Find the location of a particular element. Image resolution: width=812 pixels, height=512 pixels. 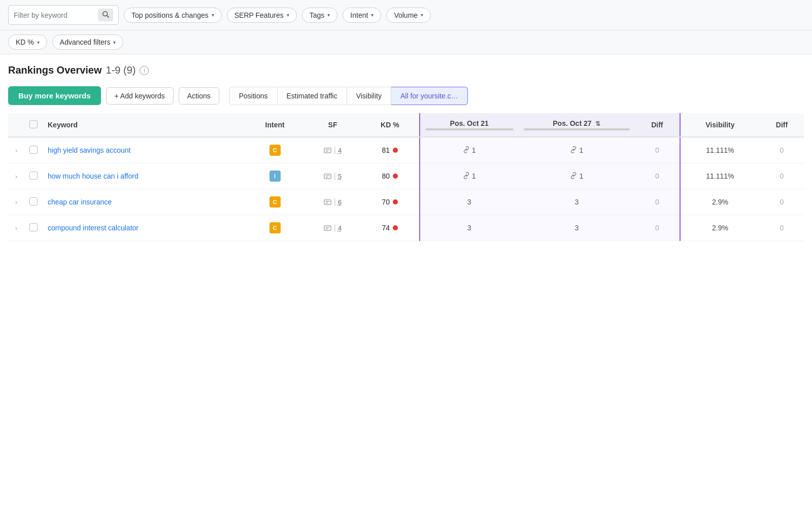

add-keywords-label: + Add keywords is located at coordinates (140, 96).